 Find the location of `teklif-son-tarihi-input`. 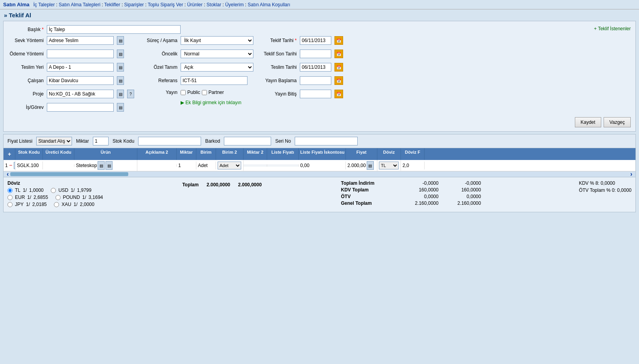

teklif-son-tarihi-input is located at coordinates (316, 54).